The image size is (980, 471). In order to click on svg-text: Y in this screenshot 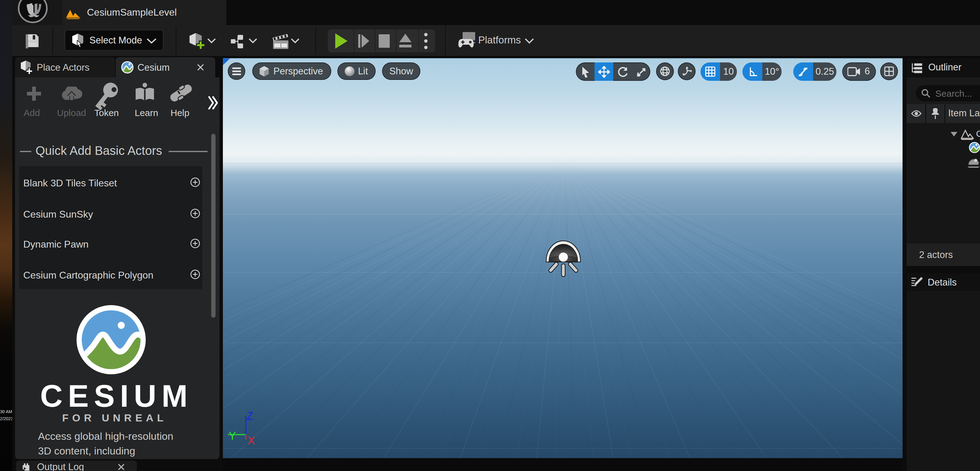, I will do `click(232, 436)`.